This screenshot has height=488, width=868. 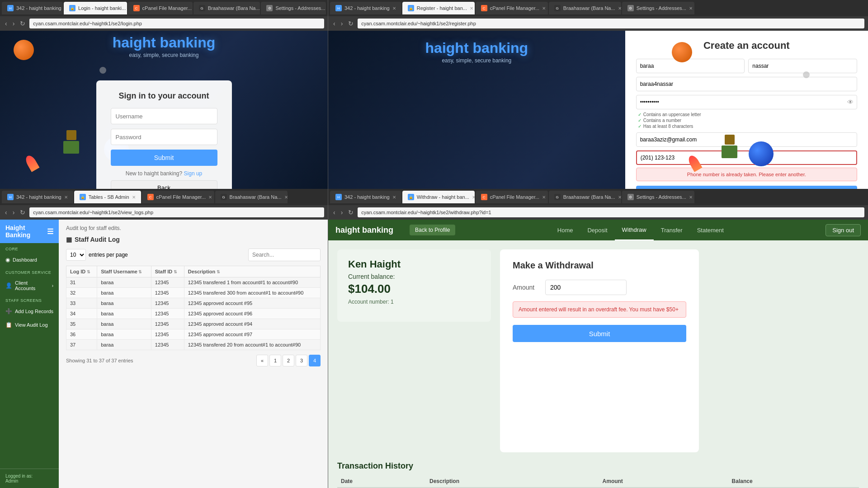 What do you see at coordinates (38, 197) in the screenshot?
I see `tab-bl-1: H 342 - haight banking ✕` at bounding box center [38, 197].